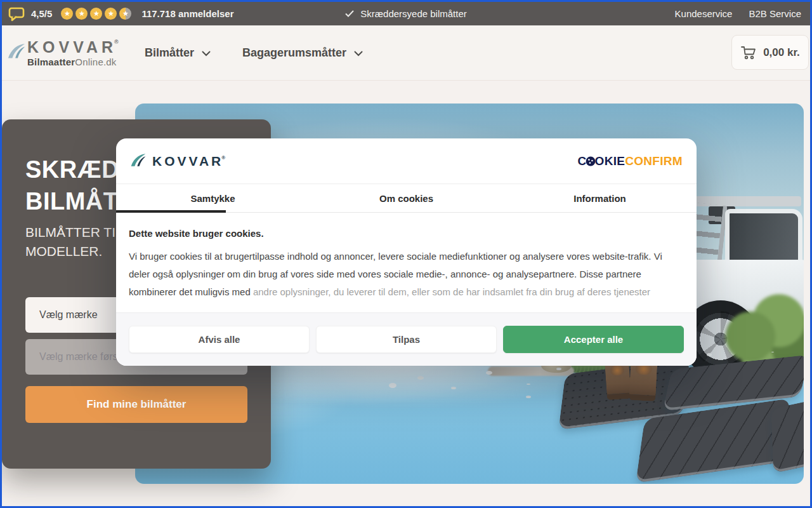 The width and height of the screenshot is (812, 508). I want to click on cookie-heading: Dette website bruger cookies., so click(406, 234).